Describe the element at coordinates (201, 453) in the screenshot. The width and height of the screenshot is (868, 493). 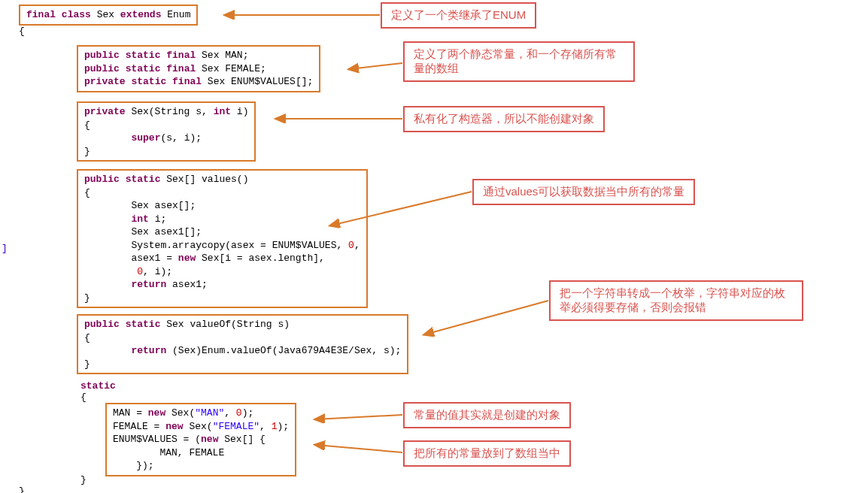
I see `code-line: MAN, FEMALE` at that location.